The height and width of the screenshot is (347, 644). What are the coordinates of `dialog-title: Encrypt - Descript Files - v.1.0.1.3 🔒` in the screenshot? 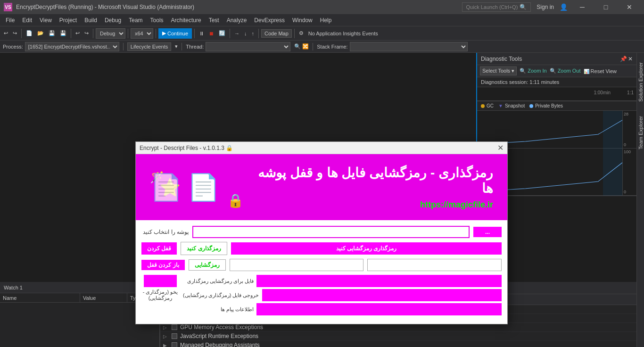 It's located at (186, 148).